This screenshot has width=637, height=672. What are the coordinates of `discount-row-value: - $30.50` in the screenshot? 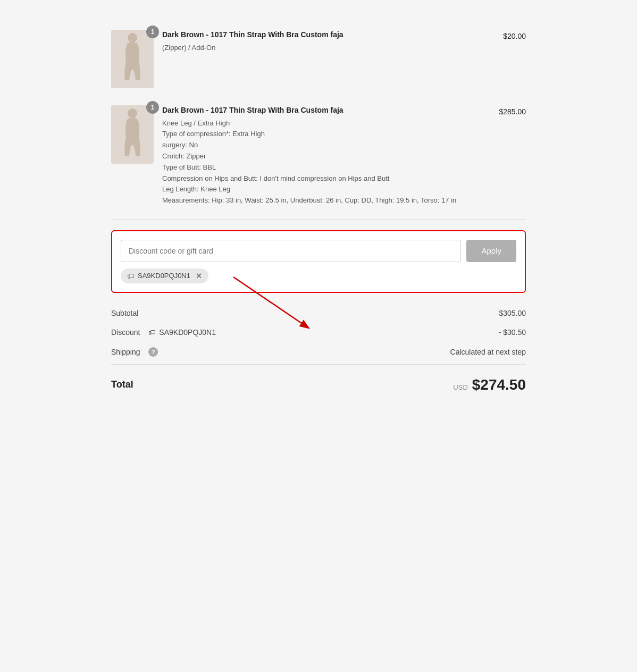 It's located at (513, 332).